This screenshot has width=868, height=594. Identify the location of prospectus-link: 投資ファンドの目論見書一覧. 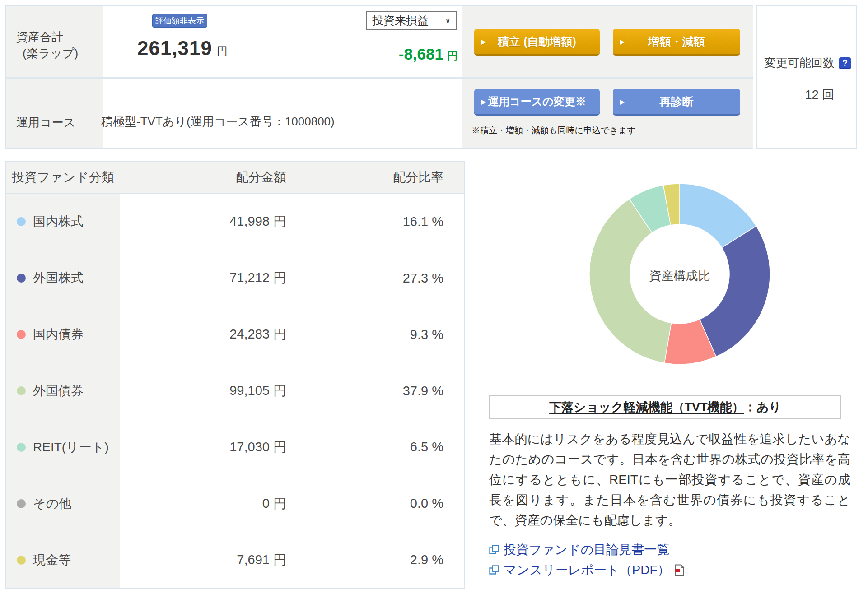
(587, 550).